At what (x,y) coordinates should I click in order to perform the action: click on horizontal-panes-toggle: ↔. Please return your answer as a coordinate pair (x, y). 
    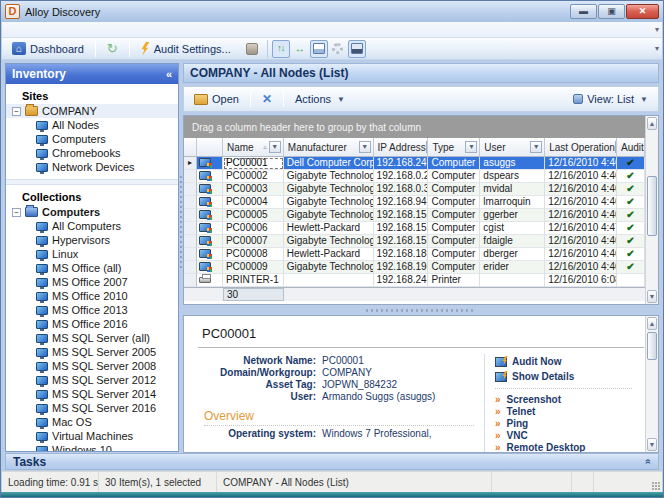
    Looking at the image, I should click on (300, 49).